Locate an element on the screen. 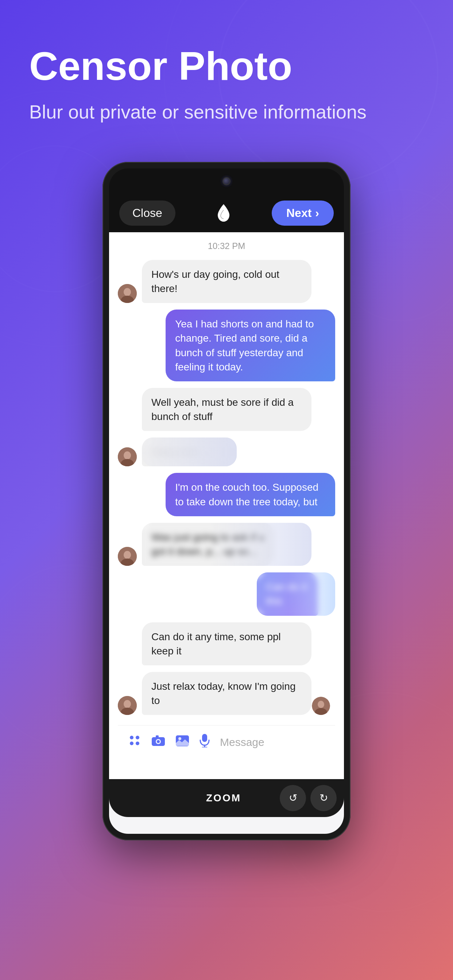 The height and width of the screenshot is (980, 453). list-item: I'm on the couch too. Supposed to take d… is located at coordinates (250, 495).